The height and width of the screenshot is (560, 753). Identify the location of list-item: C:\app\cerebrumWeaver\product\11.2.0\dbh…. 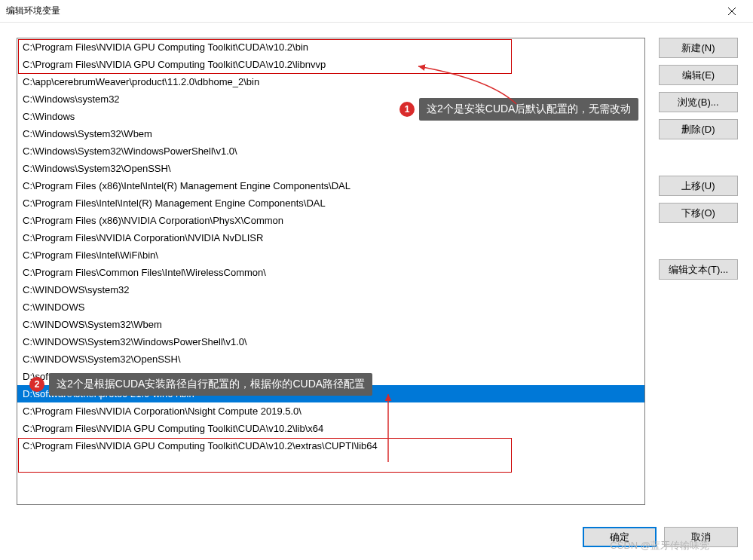
(331, 81).